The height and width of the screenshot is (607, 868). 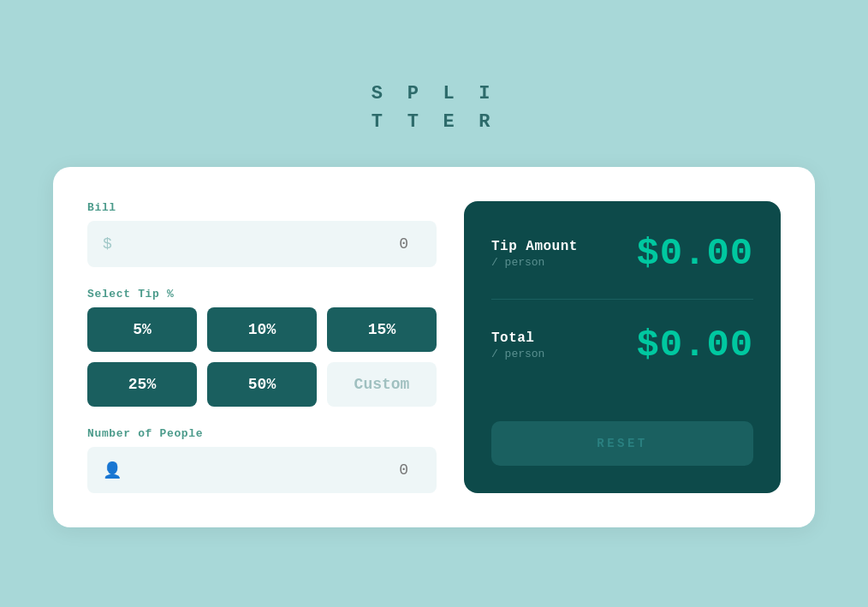 I want to click on tip-buttons-grid: 5% 10% 15% 25% 50% Custom, so click(x=262, y=357).